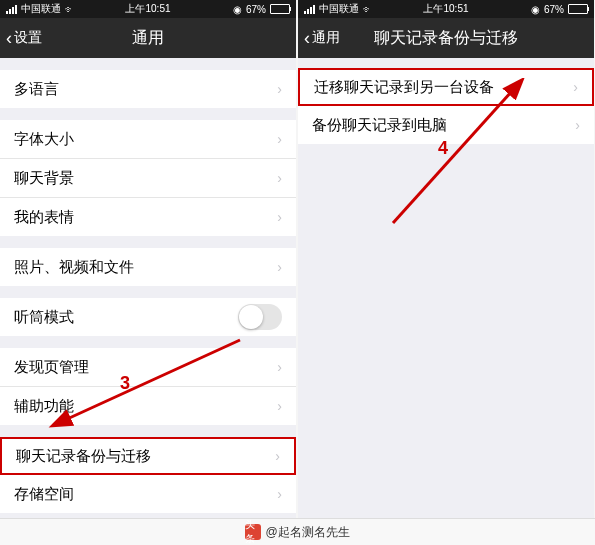 Image resolution: width=595 pixels, height=545 pixels. I want to click on footer-text: @起名测名先生, so click(307, 532).